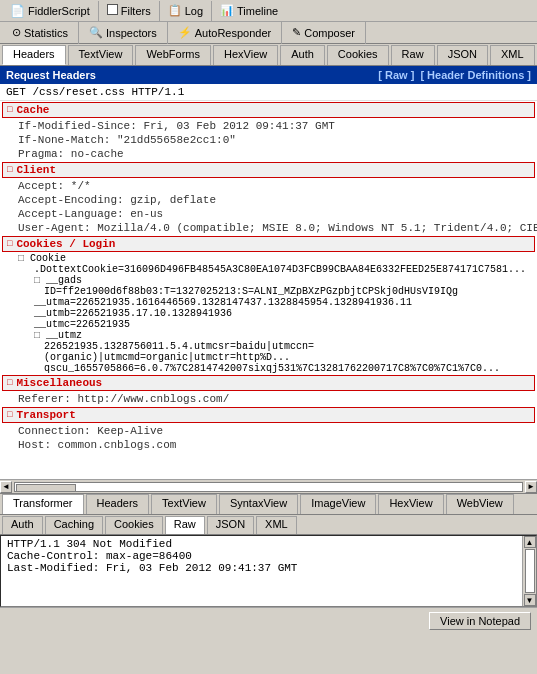 The image size is (537, 674). I want to click on cookies-group-header: □ Cookies / Login, so click(268, 244).